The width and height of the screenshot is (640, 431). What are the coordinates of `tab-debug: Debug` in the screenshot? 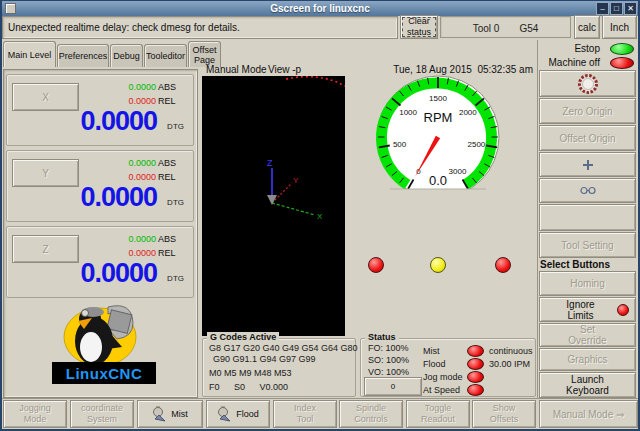 It's located at (126, 56).